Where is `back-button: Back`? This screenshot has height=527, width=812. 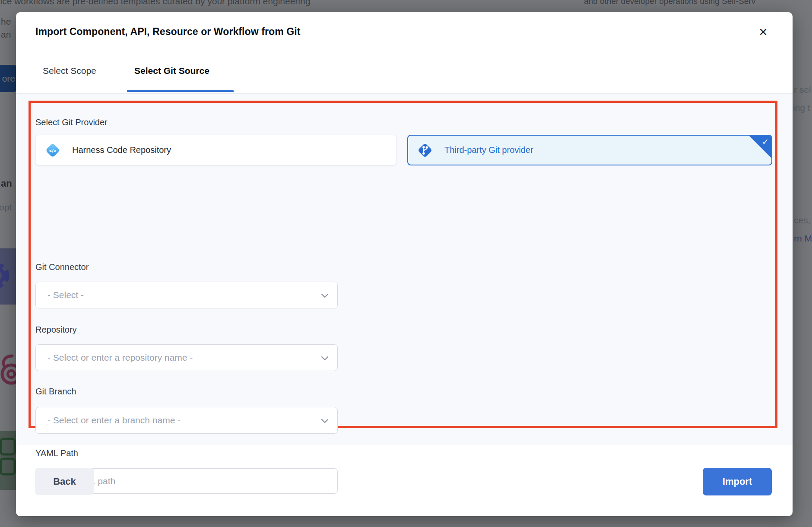
back-button: Back is located at coordinates (65, 481).